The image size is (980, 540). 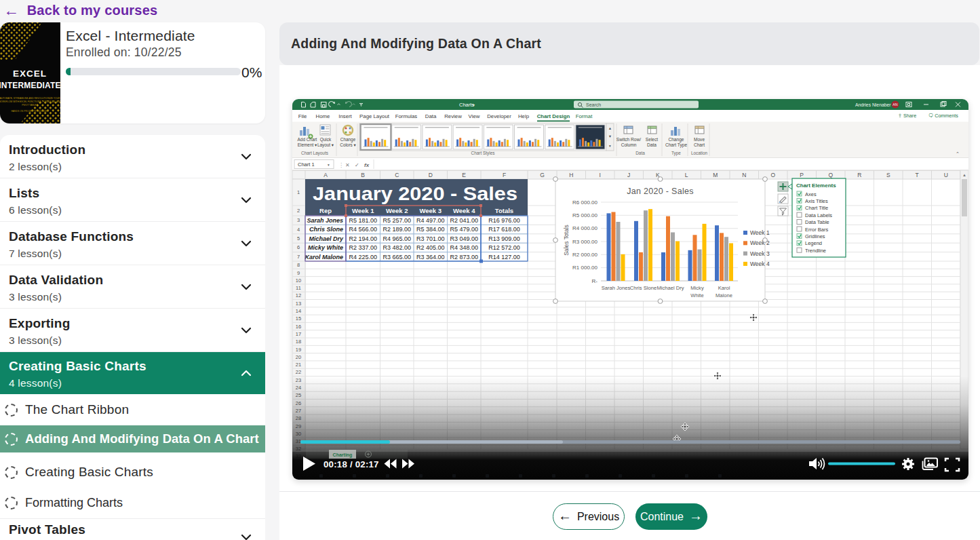 I want to click on svg-text: HANDS ON PROJECTS INCLUDED, so click(x=30, y=111).